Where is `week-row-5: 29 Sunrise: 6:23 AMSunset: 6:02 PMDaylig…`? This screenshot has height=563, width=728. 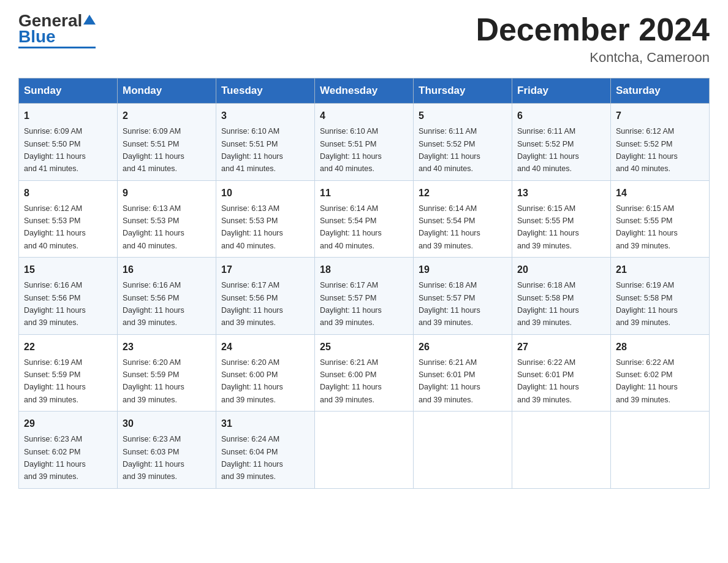 week-row-5: 29 Sunrise: 6:23 AMSunset: 6:02 PMDaylig… is located at coordinates (364, 450).